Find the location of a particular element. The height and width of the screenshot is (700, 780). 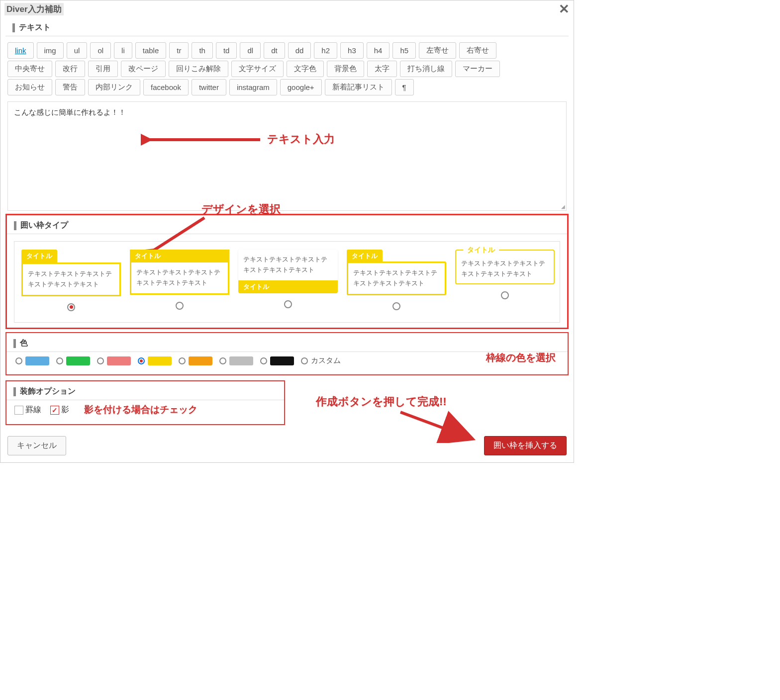

tool-dt: dt is located at coordinates (275, 51).